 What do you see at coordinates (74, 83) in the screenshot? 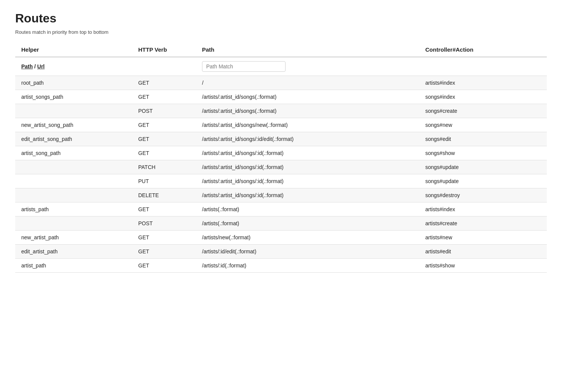
I see `cell-helper: root_path` at bounding box center [74, 83].